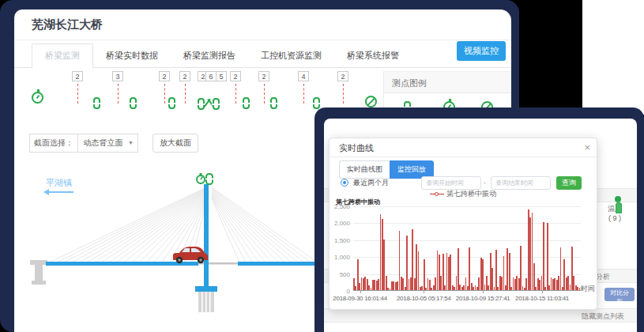 The width and height of the screenshot is (644, 332). I want to click on tab-3: 工控机资源监测, so click(291, 55).